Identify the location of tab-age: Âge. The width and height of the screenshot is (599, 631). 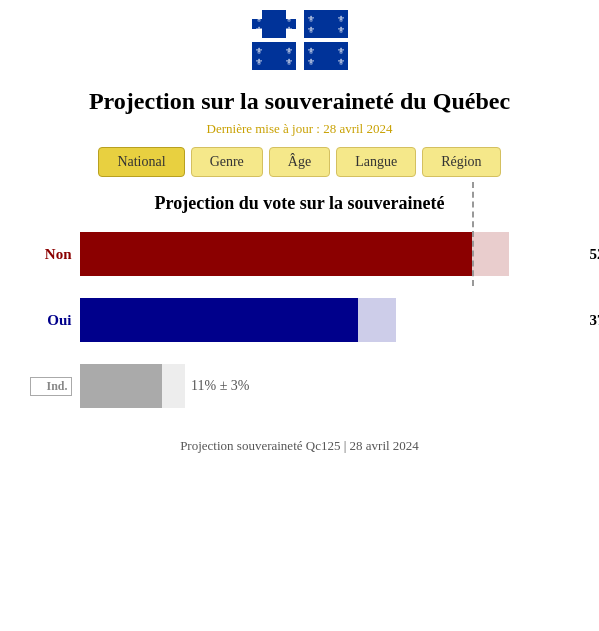
(300, 162).